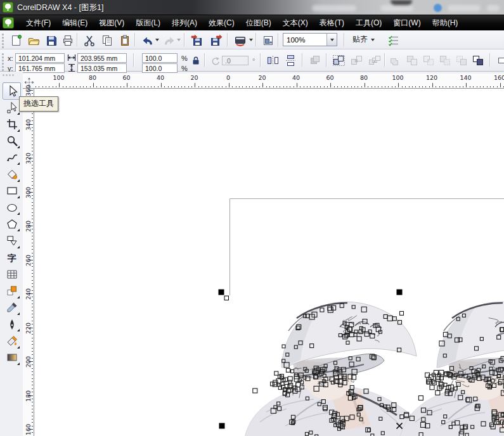 This screenshot has width=504, height=436. Describe the element at coordinates (216, 41) in the screenshot. I see `export-button` at that location.